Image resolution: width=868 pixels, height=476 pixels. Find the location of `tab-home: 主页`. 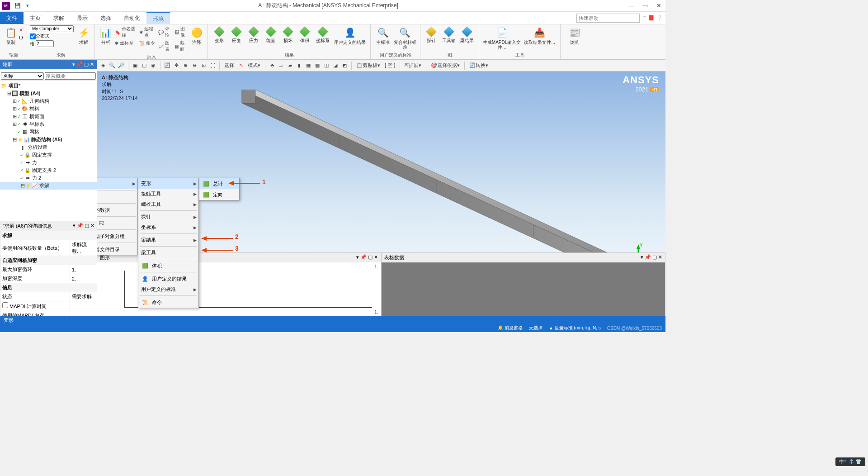

tab-home: 主页 is located at coordinates (35, 18).